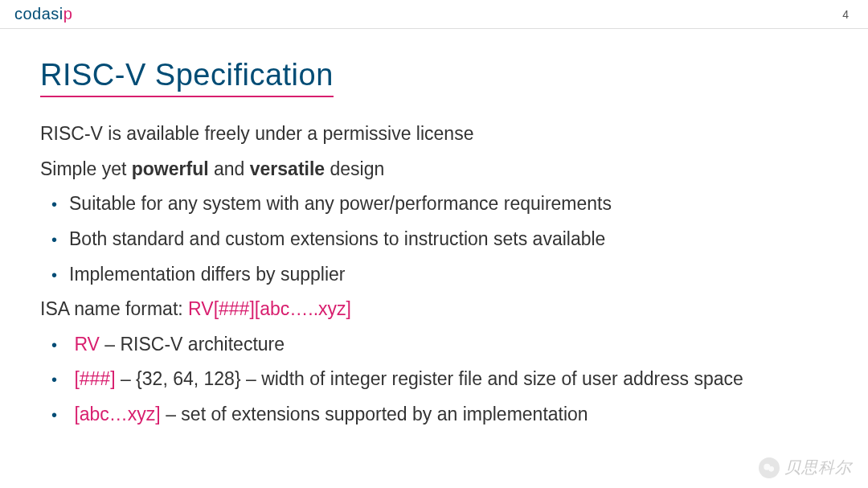 The height and width of the screenshot is (488, 868). What do you see at coordinates (440, 204) in the screenshot?
I see `list-item: Suitable for any system with any power/p…` at bounding box center [440, 204].